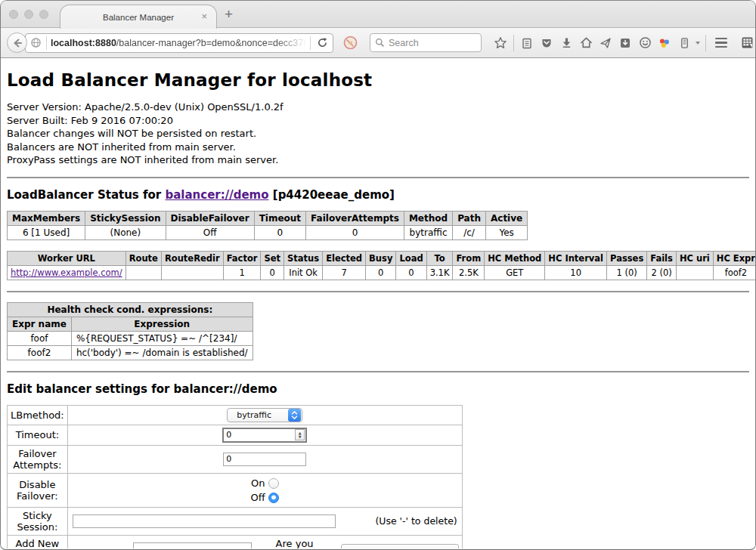 This screenshot has height=550, width=756. What do you see at coordinates (192, 258) in the screenshot?
I see `header-cell: RouteRedir` at bounding box center [192, 258].